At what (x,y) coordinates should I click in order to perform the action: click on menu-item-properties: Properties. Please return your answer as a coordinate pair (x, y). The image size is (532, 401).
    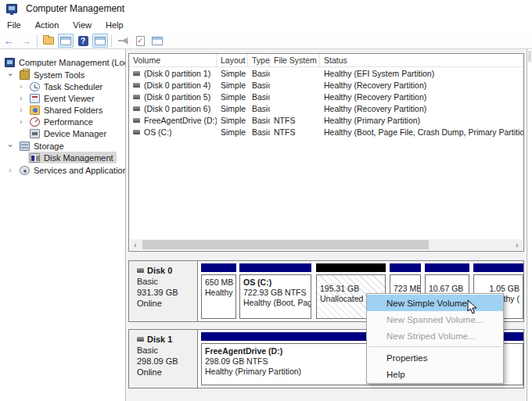
    Looking at the image, I should click on (435, 358).